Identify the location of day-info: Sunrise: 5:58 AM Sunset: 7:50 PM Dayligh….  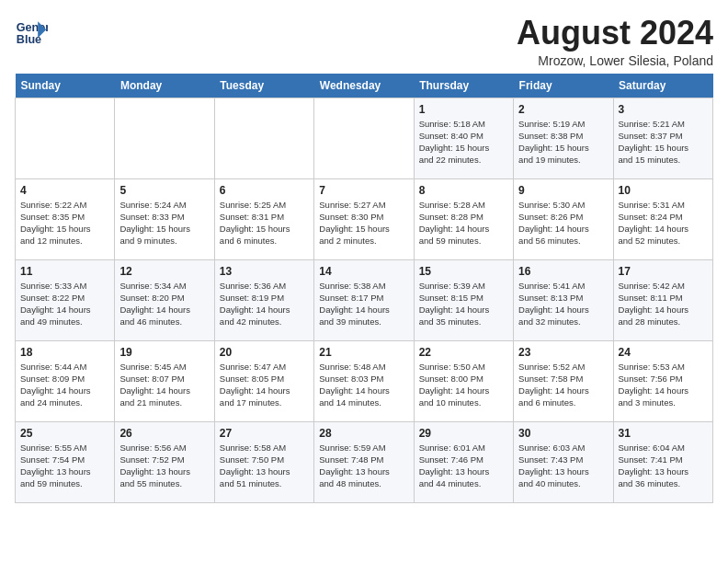
(265, 465).